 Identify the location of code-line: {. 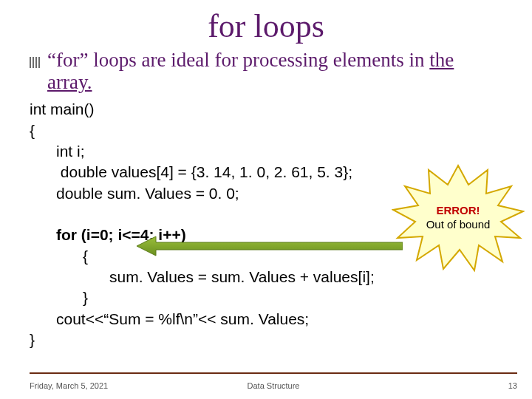
(266, 131).